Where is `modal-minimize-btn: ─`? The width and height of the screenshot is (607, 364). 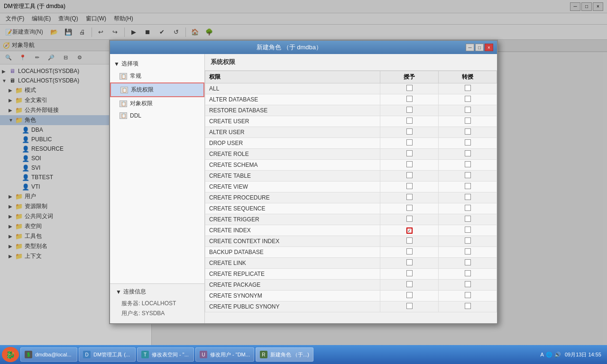
modal-minimize-btn: ─ is located at coordinates (470, 47).